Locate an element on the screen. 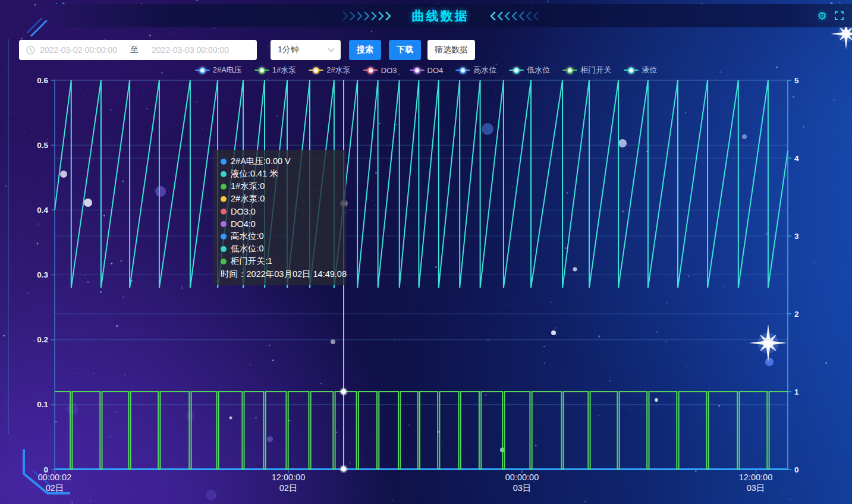 This screenshot has height=504, width=852. y-axis-left-label: 0.4 is located at coordinates (43, 210).